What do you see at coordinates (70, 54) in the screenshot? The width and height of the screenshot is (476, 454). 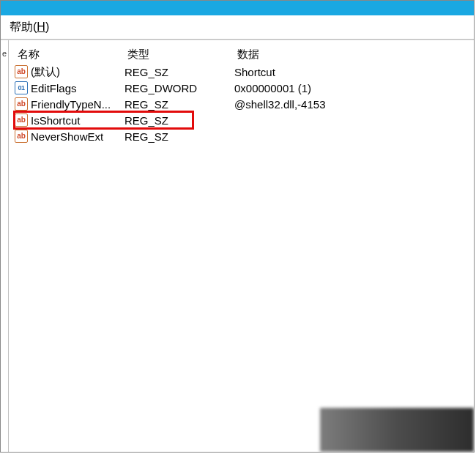 I see `header-name: 名称` at bounding box center [70, 54].